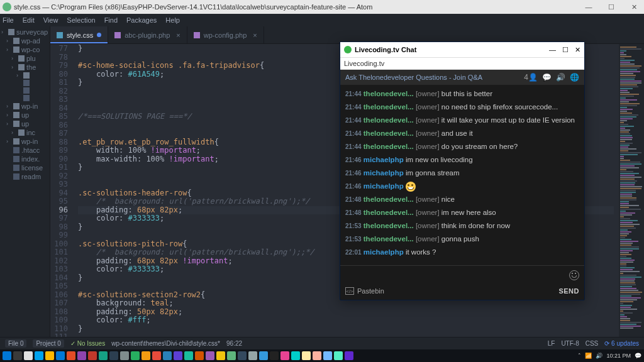 This screenshot has width=644, height=362. Describe the element at coordinates (462, 50) in the screenshot. I see `chat-titlebar: Livecoding.tv Chat — ☐ ✕` at that location.